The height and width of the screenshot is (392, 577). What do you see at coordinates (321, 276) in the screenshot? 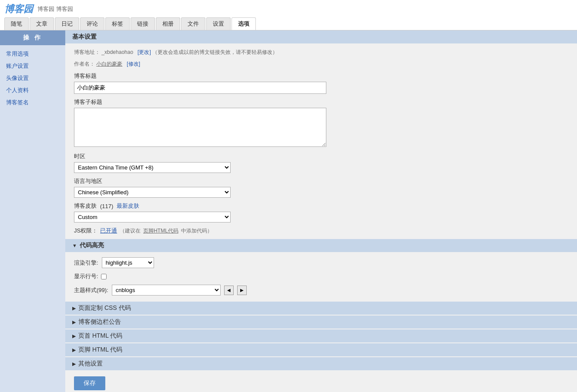
I see `code-highlight-body: 渲染引擎: highlight.js prism.js none 显示行号: 主…` at bounding box center [321, 276].